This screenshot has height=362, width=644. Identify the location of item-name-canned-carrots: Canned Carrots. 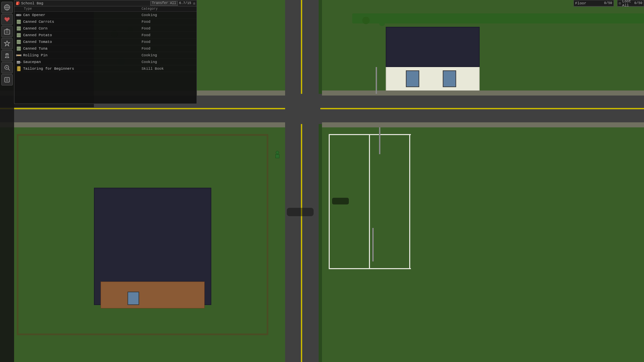
(83, 22).